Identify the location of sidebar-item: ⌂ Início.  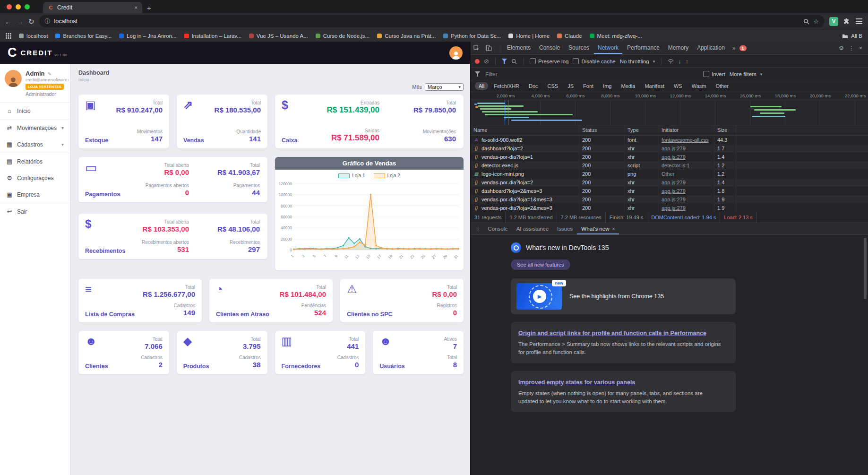
(35, 111).